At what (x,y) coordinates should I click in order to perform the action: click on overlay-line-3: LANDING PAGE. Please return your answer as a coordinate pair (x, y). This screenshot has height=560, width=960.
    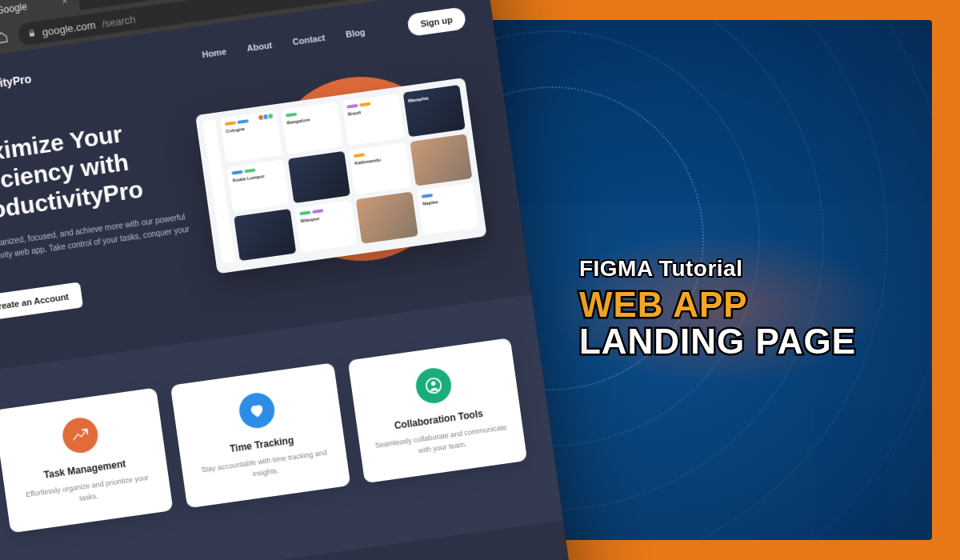
    Looking at the image, I should click on (718, 342).